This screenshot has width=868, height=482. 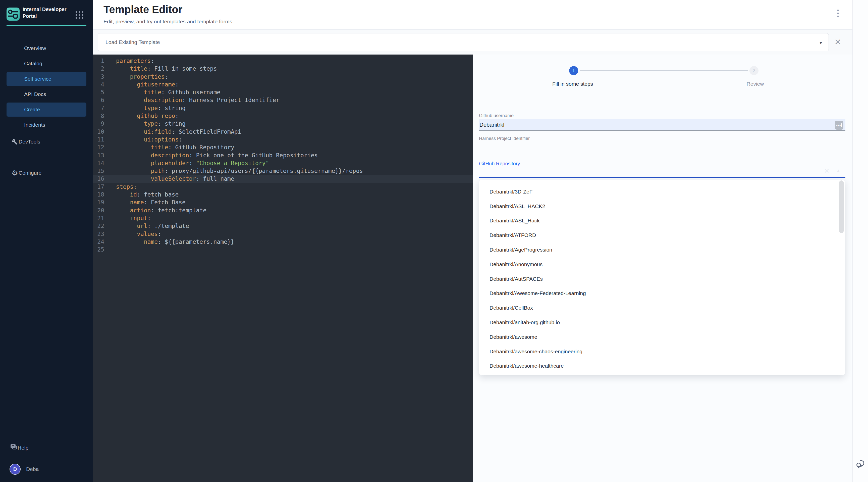 What do you see at coordinates (496, 116) in the screenshot?
I see `github-username-label: Github username` at bounding box center [496, 116].